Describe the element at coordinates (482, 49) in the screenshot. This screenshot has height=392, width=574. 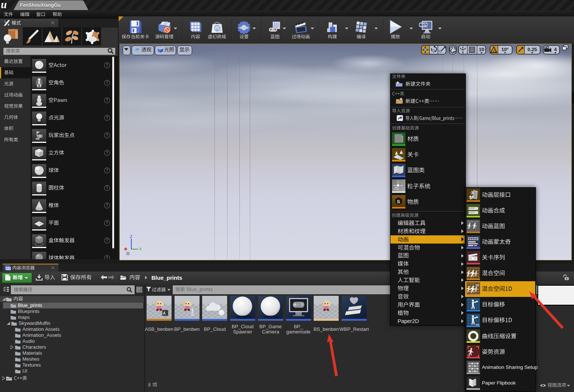
I see `svg-text: 10` at that location.